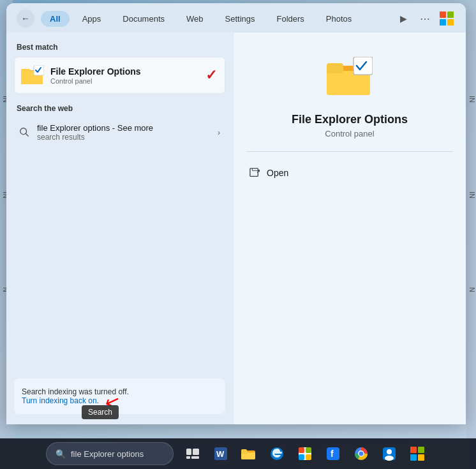 This screenshot has width=476, height=469. Describe the element at coordinates (361, 454) in the screenshot. I see `chrome-icon` at that location.